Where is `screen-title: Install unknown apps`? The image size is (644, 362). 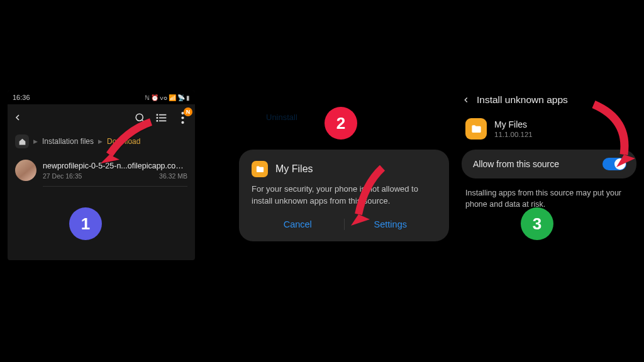 screen-title: Install unknown apps is located at coordinates (522, 100).